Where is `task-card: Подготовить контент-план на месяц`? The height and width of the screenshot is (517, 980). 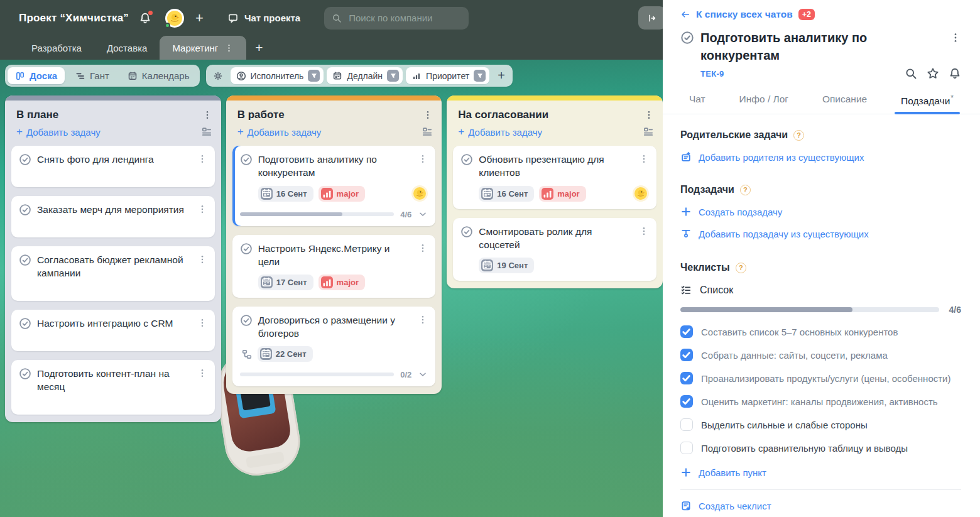
task-card: Подготовить контент-план на месяц is located at coordinates (113, 387).